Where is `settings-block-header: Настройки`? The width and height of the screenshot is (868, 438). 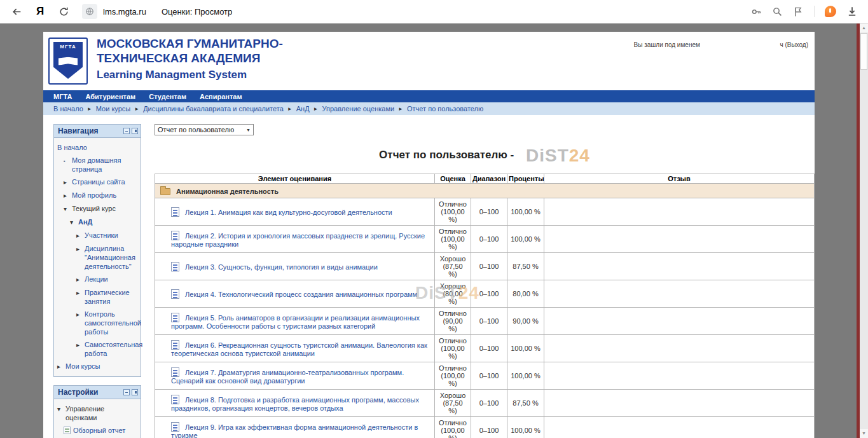 settings-block-header: Настройки is located at coordinates (97, 393).